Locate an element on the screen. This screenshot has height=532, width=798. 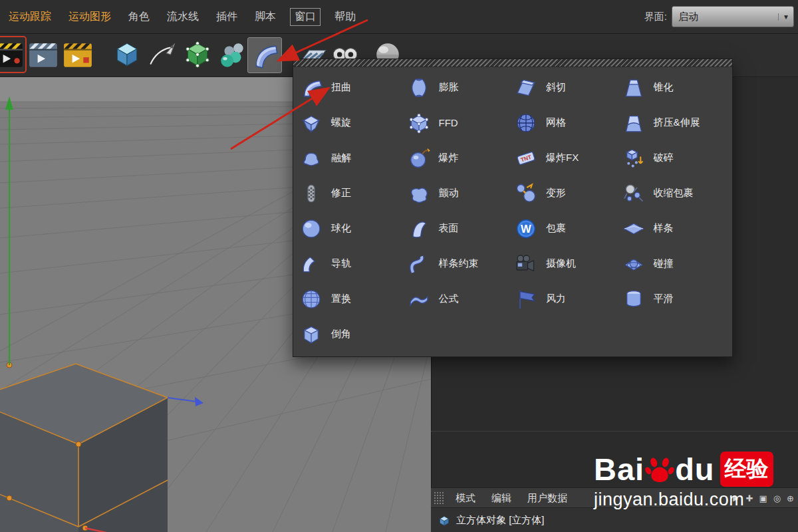
deformer-item-wind: 风力 is located at coordinates (567, 299).